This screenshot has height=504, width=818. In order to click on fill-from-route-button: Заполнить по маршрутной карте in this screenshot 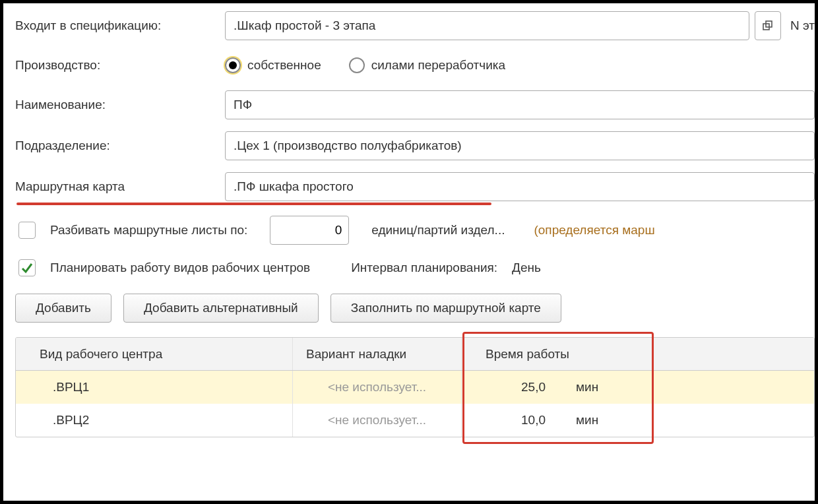, I will do `click(446, 308)`.